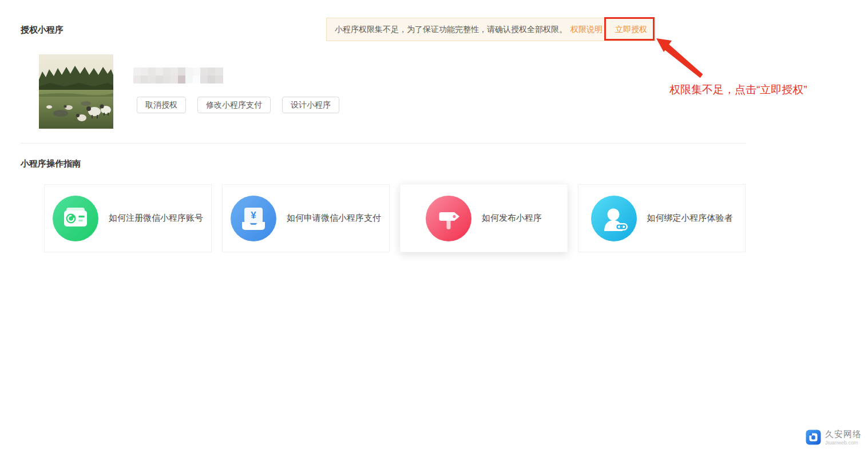 The height and width of the screenshot is (453, 868). Describe the element at coordinates (491, 30) in the screenshot. I see `permission-alert: 小程序权限集不足，为了保证功能完整性，请确认授权全部权限。 权限说明 立即授权` at that location.